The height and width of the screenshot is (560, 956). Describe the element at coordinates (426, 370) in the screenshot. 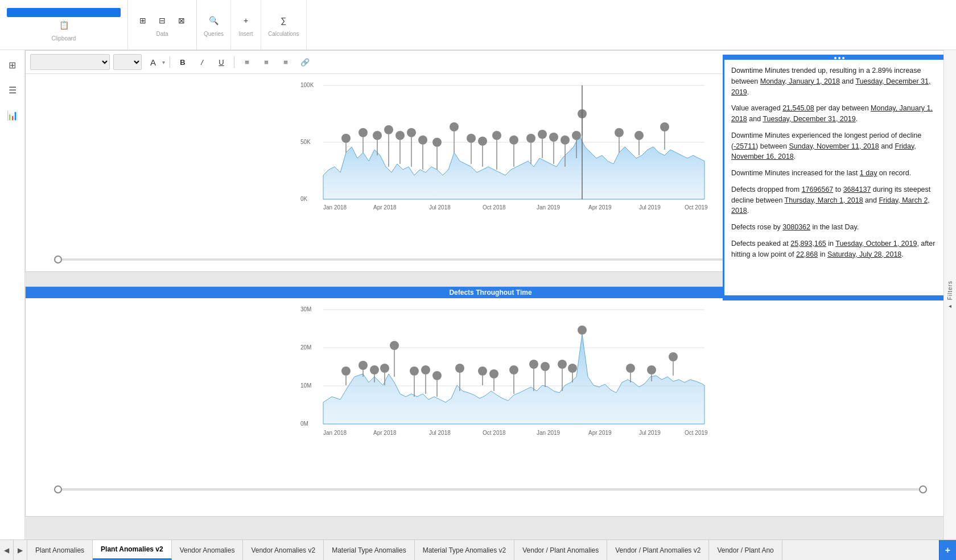

I see `pin-b7` at that location.